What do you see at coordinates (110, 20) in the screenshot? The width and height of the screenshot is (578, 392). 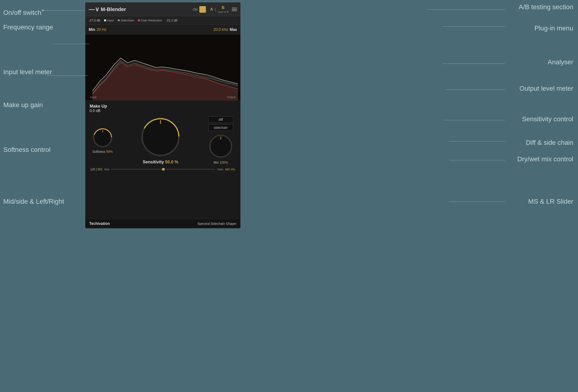 I see `input-label: Input` at bounding box center [110, 20].